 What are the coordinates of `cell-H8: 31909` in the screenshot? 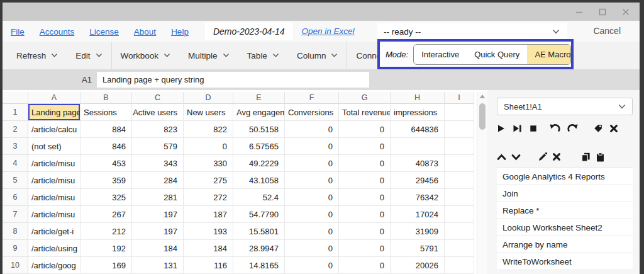 It's located at (418, 232).